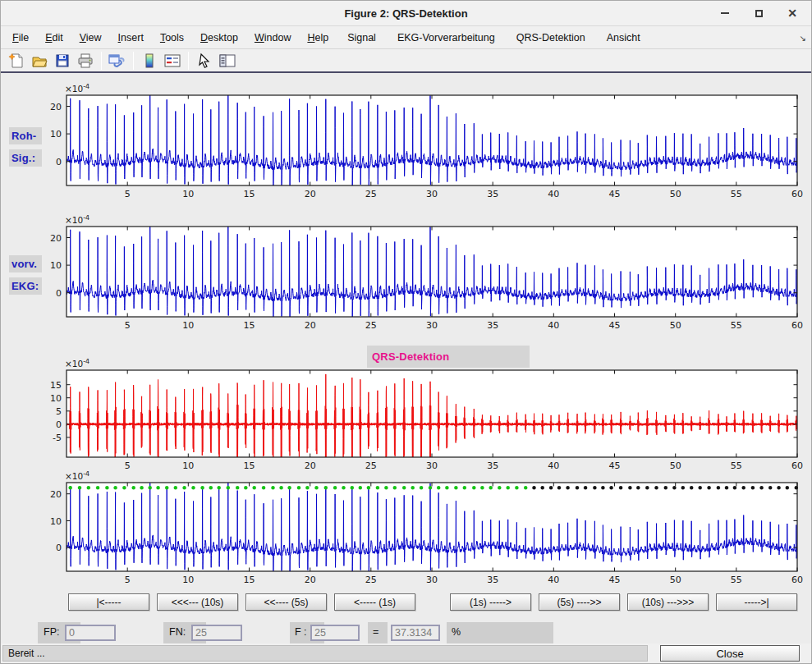 This screenshot has height=664, width=812. Describe the element at coordinates (803, 38) in the screenshot. I see `menu-overflow-icon: ↘` at that location.